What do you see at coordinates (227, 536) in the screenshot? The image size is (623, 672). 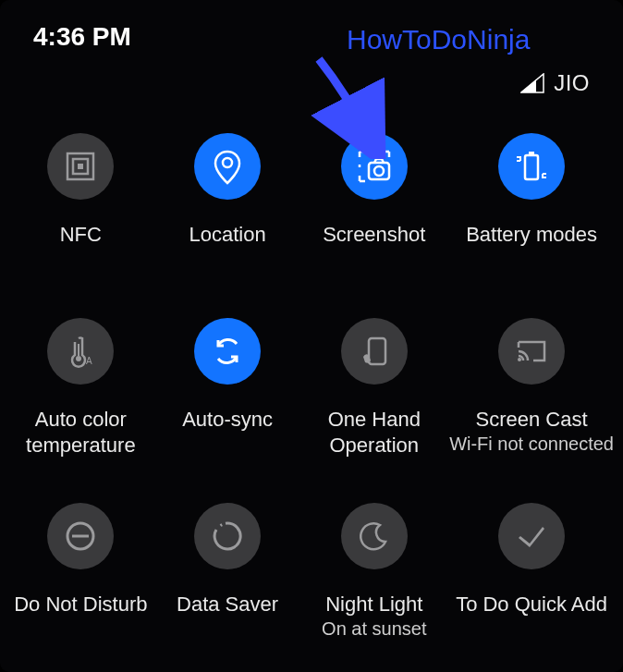 I see `data-saver-icon` at bounding box center [227, 536].